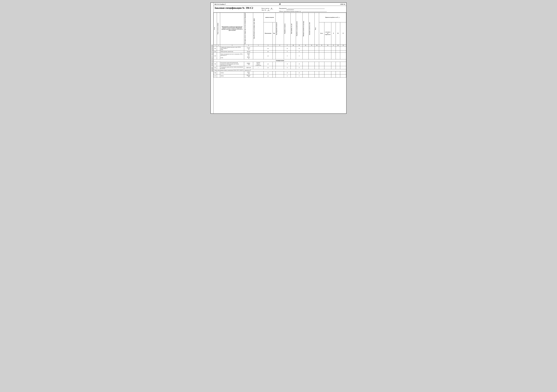 The width and height of the screenshot is (557, 392). I want to click on table-cell-5: -"-, so click(258, 67).